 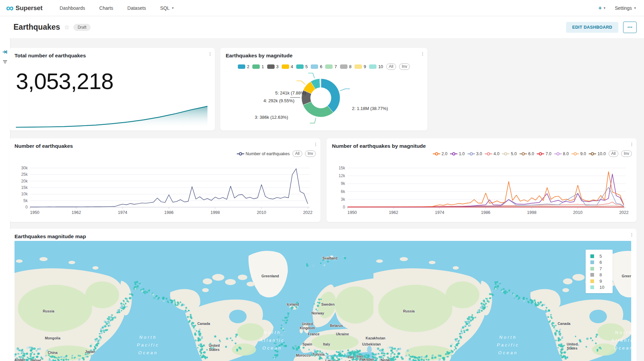 What do you see at coordinates (276, 154) in the screenshot?
I see `line-legend: Number of earthquakesAllInv` at bounding box center [276, 154].